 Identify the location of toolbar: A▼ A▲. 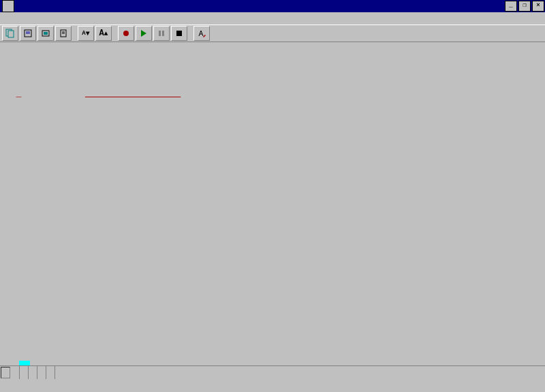
(272, 33).